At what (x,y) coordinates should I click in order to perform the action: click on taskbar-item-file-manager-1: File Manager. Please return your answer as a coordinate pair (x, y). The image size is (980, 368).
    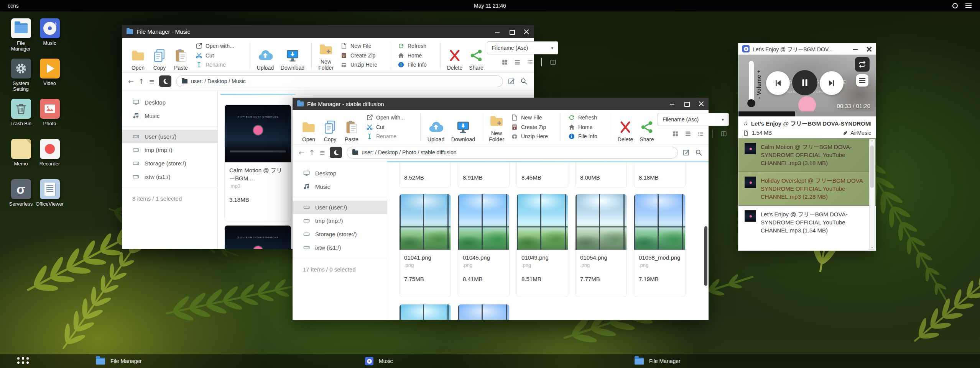
    Looking at the image, I should click on (119, 361).